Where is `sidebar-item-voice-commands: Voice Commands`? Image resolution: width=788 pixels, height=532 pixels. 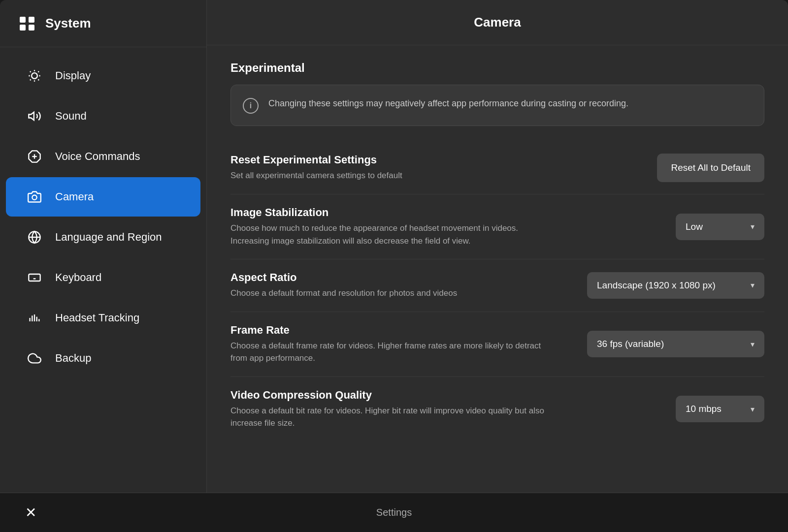
sidebar-item-voice-commands: Voice Commands is located at coordinates (103, 156).